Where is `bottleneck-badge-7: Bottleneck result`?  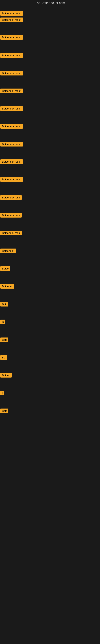
bottleneck-badge-7: Bottleneck result is located at coordinates (12, 108).